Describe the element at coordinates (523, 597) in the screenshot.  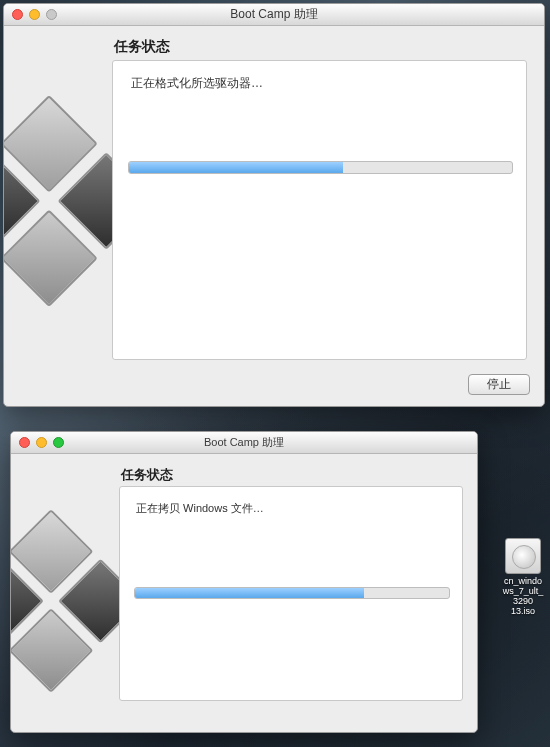
I see `file-label: cn_windows_7_ult_3290 13.iso` at that location.